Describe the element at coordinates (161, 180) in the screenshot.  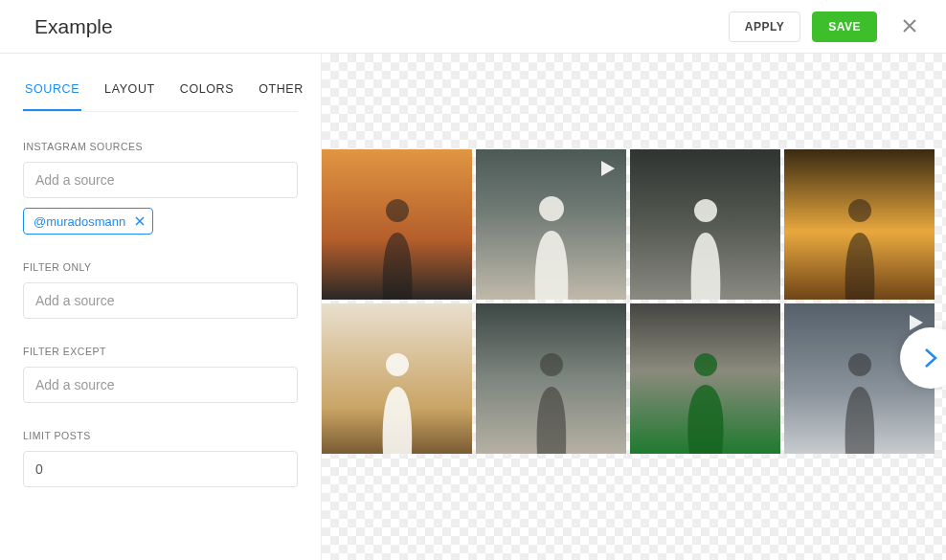
I see `instagram-sources-input` at that location.